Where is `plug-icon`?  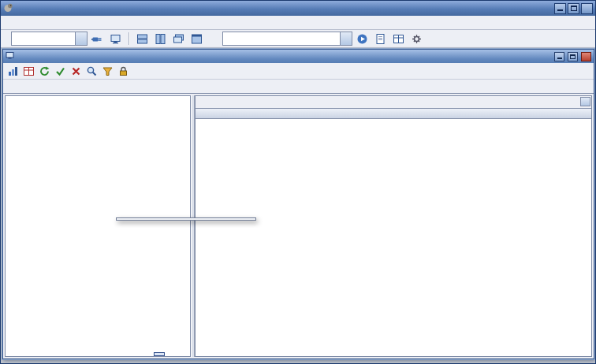 plug-icon is located at coordinates (98, 39).